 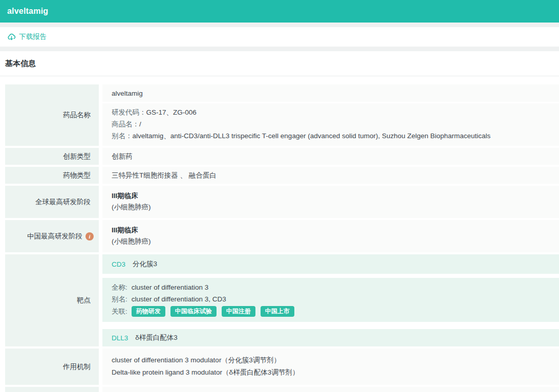 What do you see at coordinates (125, 124) in the screenshot?
I see `trade-name-label: 商品名：` at bounding box center [125, 124].